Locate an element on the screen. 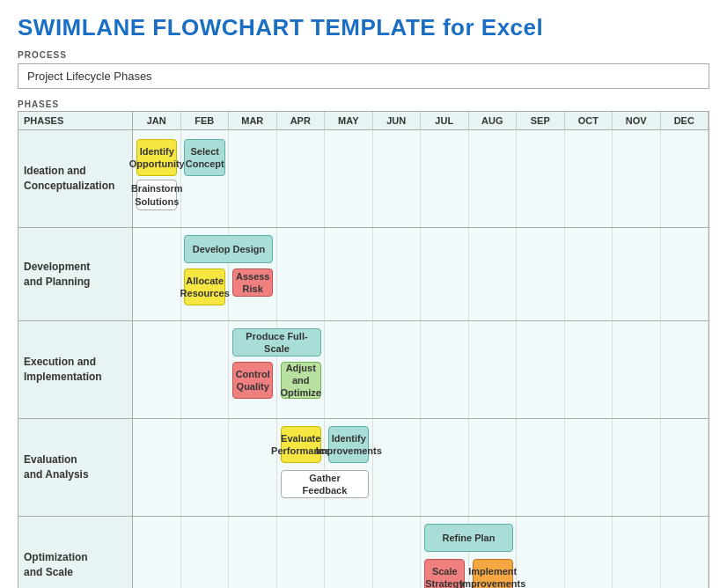  lane-label-optimization: Optimizationand Scale is located at coordinates (76, 553).